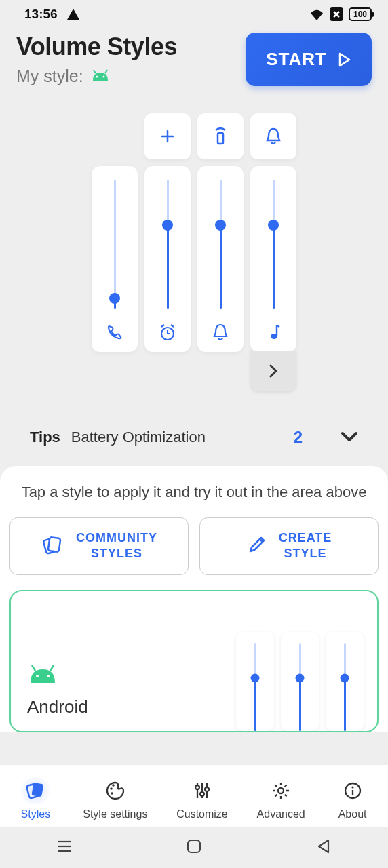  What do you see at coordinates (168, 259) in the screenshot?
I see `volume-slider-alarm` at bounding box center [168, 259].